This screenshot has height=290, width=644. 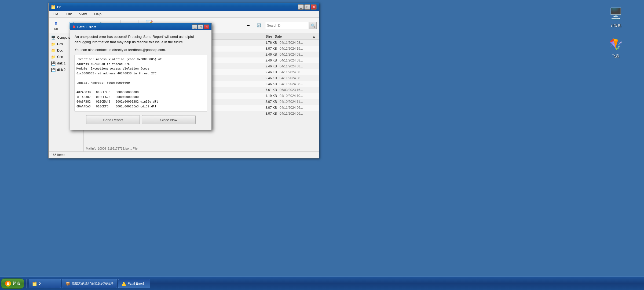 What do you see at coordinates (298, 102) in the screenshot?
I see `file-date-cell: 04/10/2024 11...` at bounding box center [298, 102].